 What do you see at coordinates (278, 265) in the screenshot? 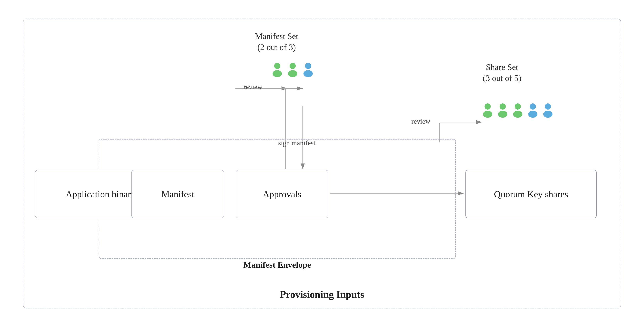
I see `manifest-envelope-label: Manifest Envelope` at bounding box center [278, 265].